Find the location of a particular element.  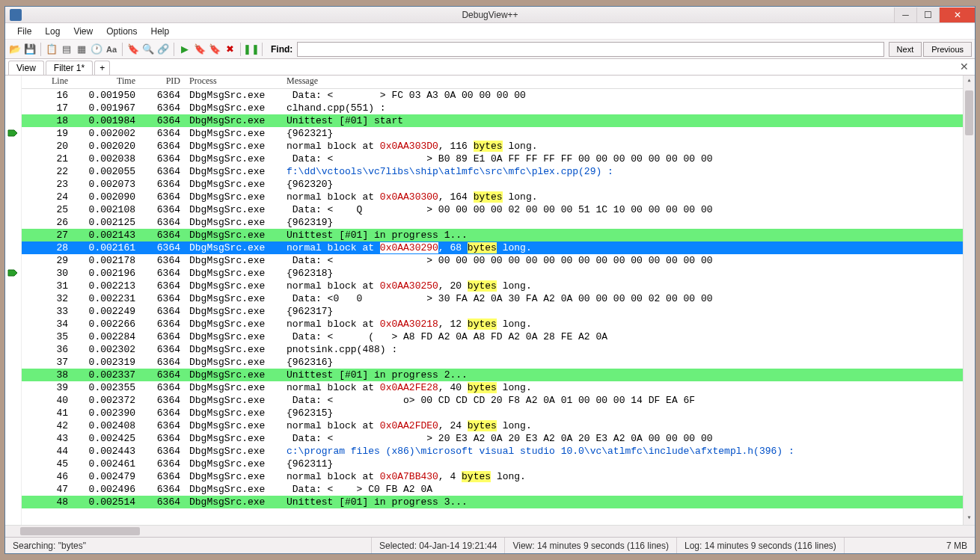

table-row: 380.0023376364DbgMsgSrc.exeUnittest [#01… is located at coordinates (498, 375).